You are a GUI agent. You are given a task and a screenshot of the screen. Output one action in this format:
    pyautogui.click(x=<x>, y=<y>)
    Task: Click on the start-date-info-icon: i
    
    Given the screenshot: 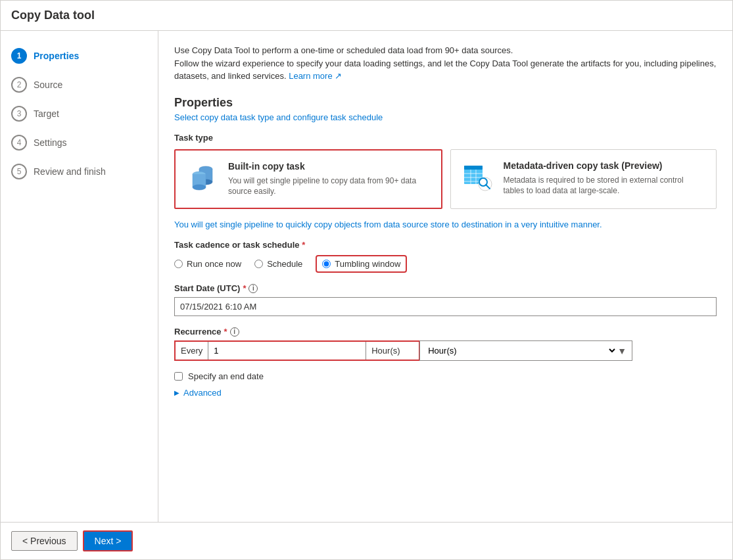 What is the action you would take?
    pyautogui.click(x=253, y=289)
    